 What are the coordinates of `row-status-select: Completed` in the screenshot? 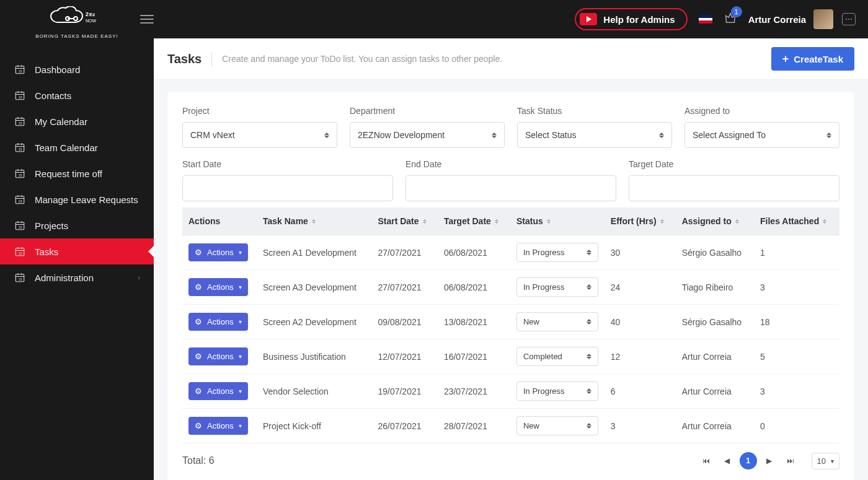 It's located at (557, 357).